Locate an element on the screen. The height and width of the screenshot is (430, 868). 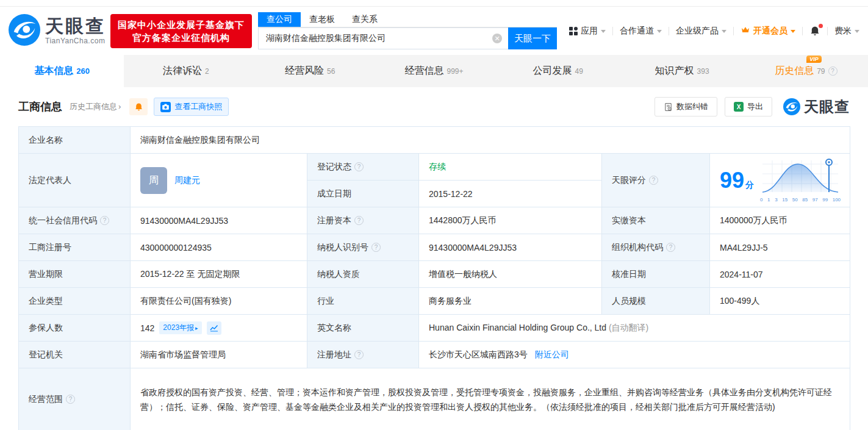
field-label: 登记状态? is located at coordinates (364, 167).